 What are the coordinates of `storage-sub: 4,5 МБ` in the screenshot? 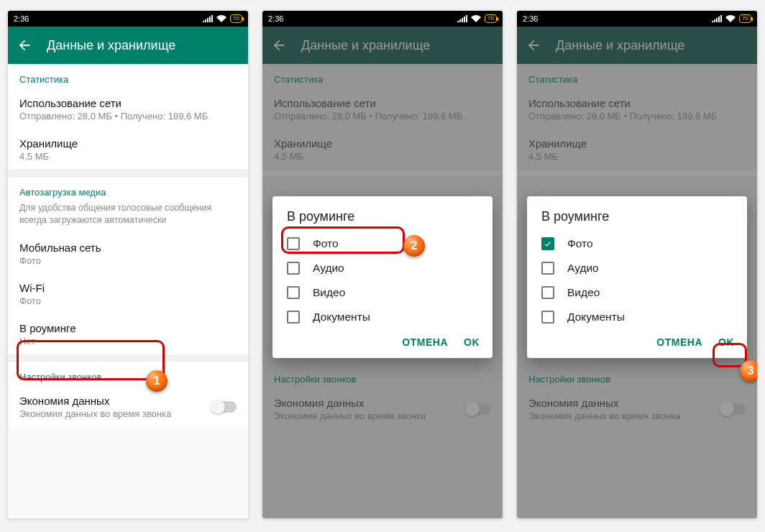 It's located at (128, 157).